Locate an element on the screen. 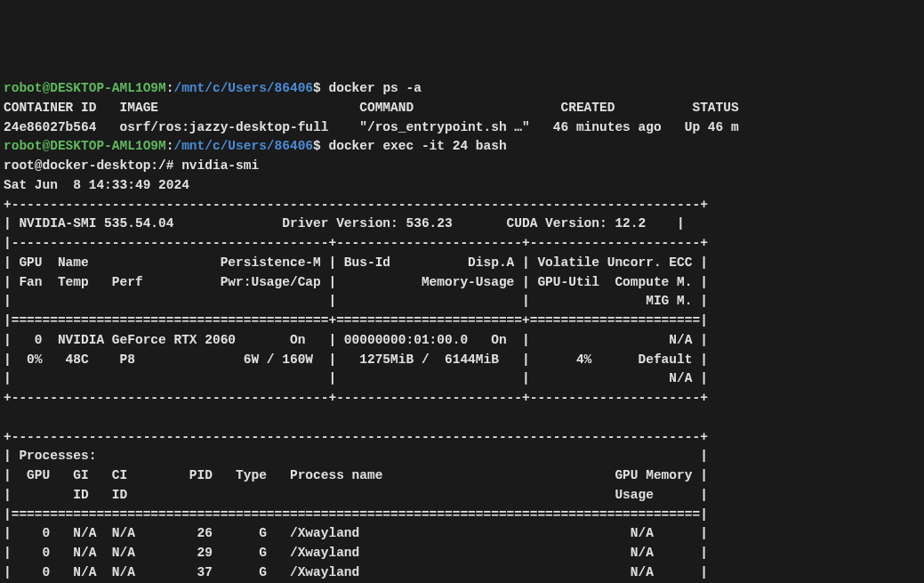 This screenshot has width=924, height=583. command-text: nvidia-smi is located at coordinates (221, 166).